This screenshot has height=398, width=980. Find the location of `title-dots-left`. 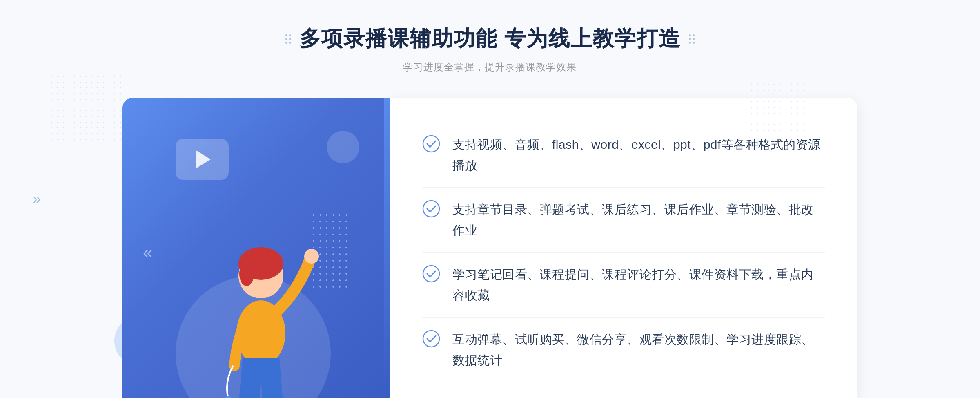

title-dots-left is located at coordinates (288, 39).